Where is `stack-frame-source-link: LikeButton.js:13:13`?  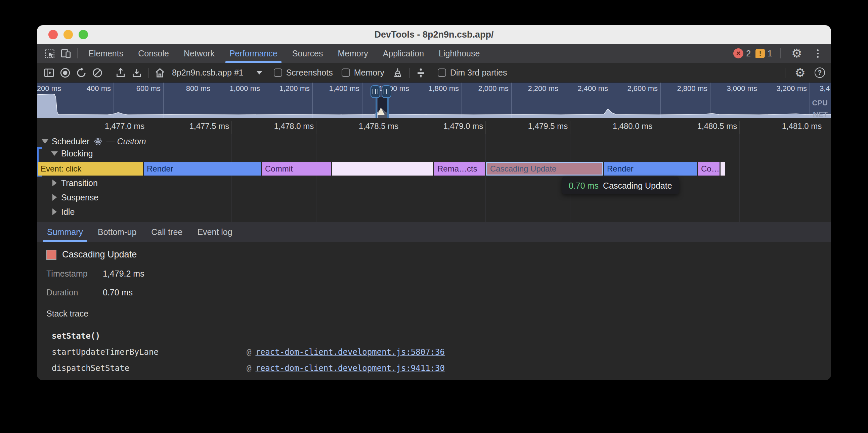 stack-frame-source-link: LikeButton.js:13:13 is located at coordinates (302, 380).